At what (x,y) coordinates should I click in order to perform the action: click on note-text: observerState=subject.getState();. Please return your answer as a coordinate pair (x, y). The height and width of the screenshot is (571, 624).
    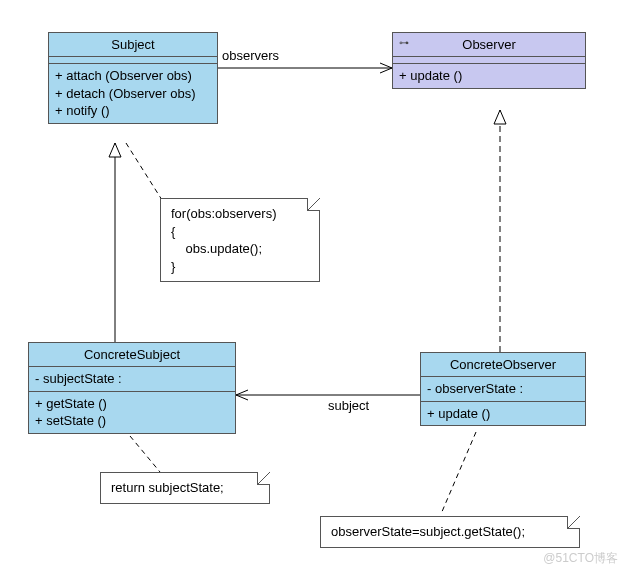
    Looking at the image, I should click on (428, 532).